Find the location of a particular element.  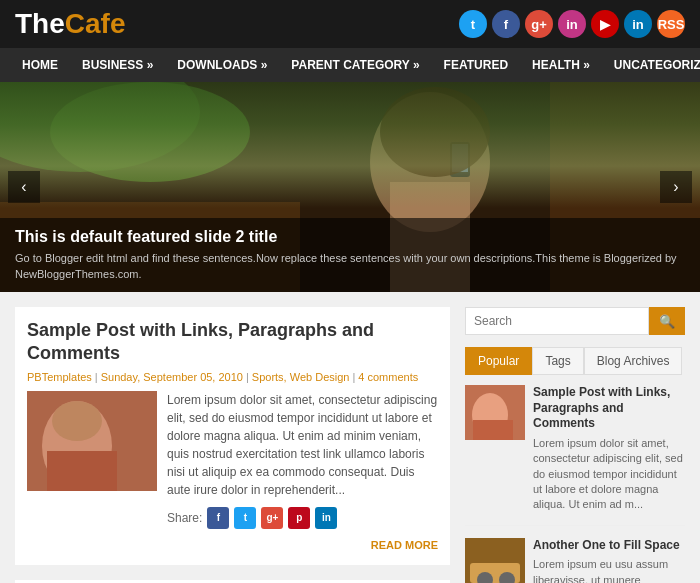

post-1-author: PBTemplates is located at coordinates (60, 377).